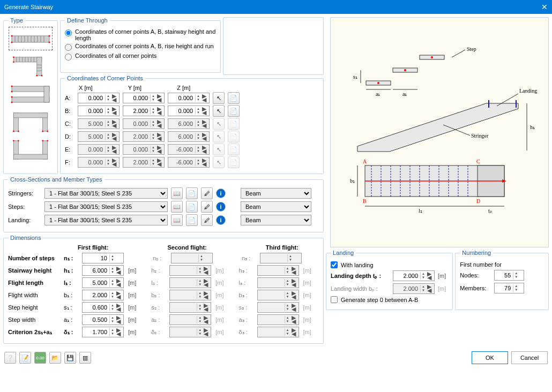 This screenshot has height=392, width=552. What do you see at coordinates (69, 33) in the screenshot?
I see `define-opt1` at bounding box center [69, 33].